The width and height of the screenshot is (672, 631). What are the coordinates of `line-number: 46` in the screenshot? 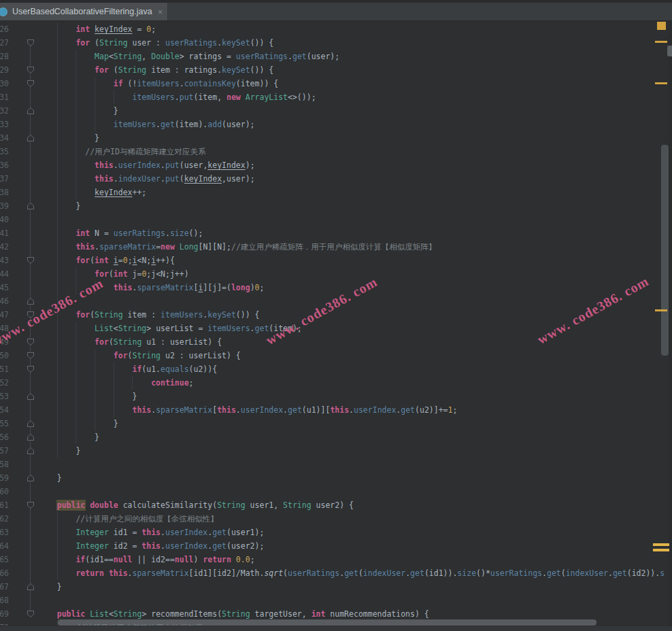 It's located at (4, 301).